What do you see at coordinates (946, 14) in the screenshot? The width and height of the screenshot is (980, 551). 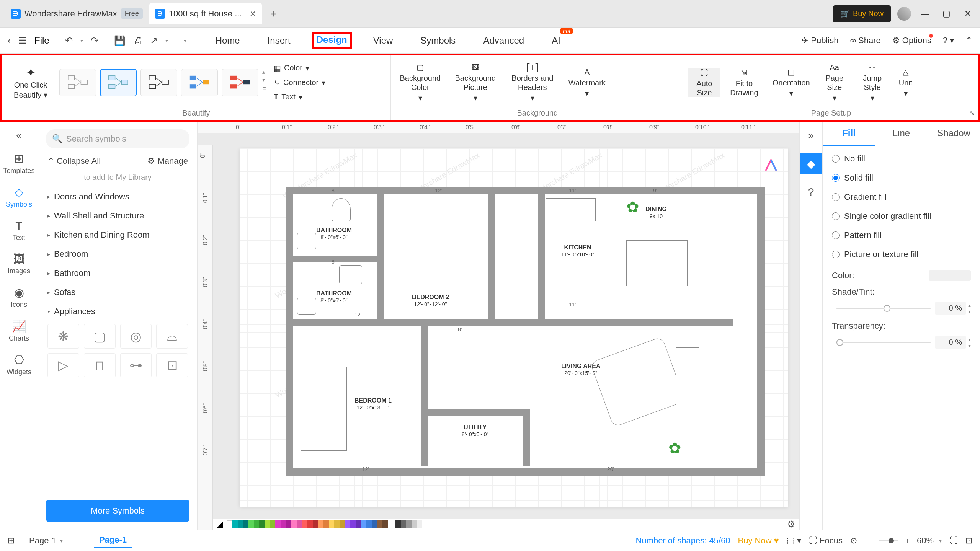 I see `maximize-icon: ▢` at bounding box center [946, 14].